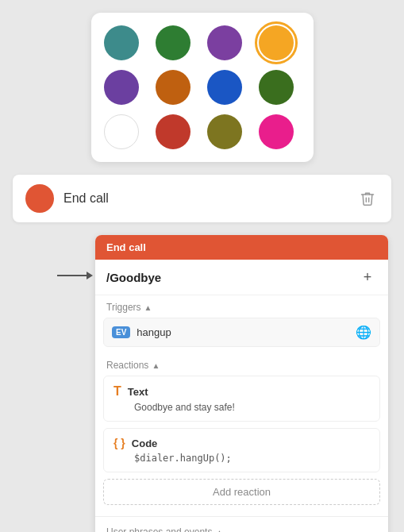  I want to click on color-dot-red, so click(173, 132).